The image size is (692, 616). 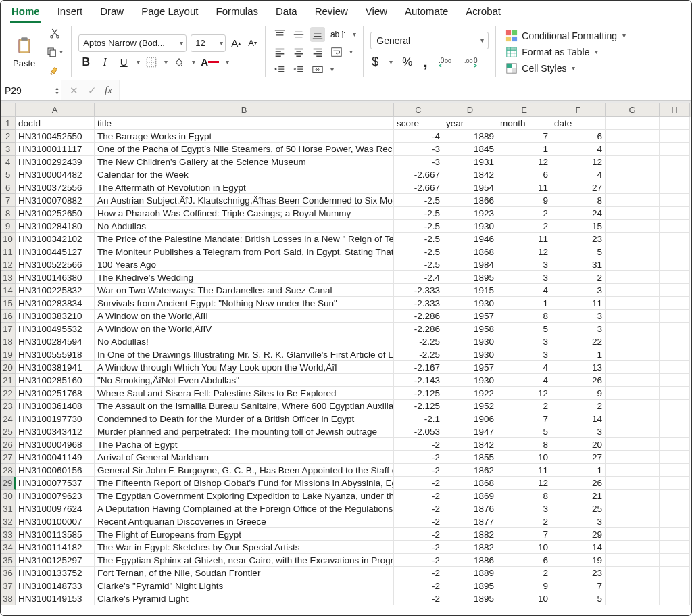 I want to click on cell: No Abdullas, so click(x=245, y=226).